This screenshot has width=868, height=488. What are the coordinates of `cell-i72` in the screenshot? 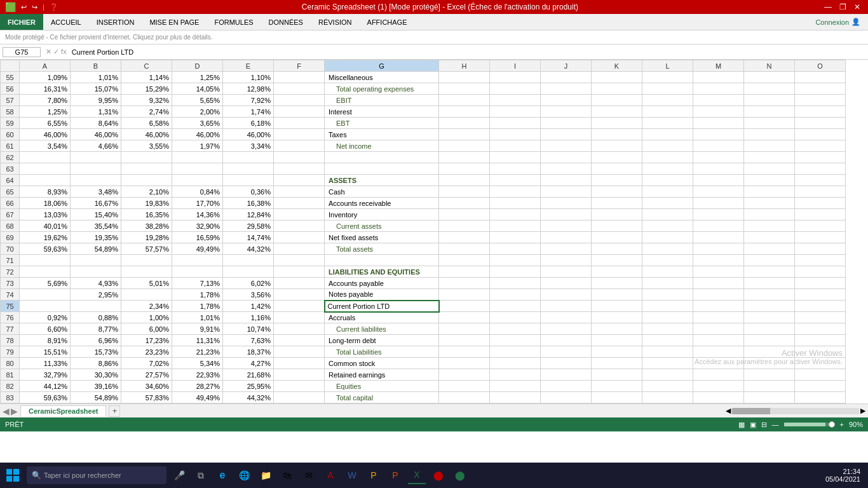 It's located at (515, 272).